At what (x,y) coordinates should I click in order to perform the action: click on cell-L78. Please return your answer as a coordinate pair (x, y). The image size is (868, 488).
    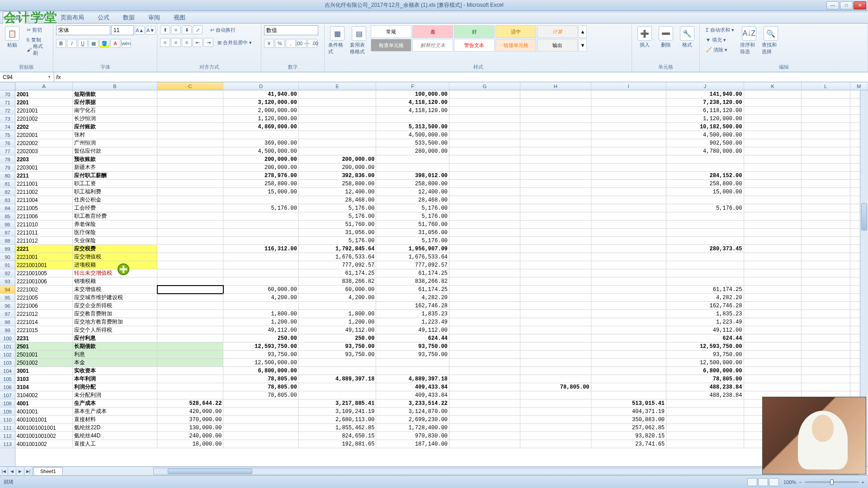
    Looking at the image, I should click on (826, 160).